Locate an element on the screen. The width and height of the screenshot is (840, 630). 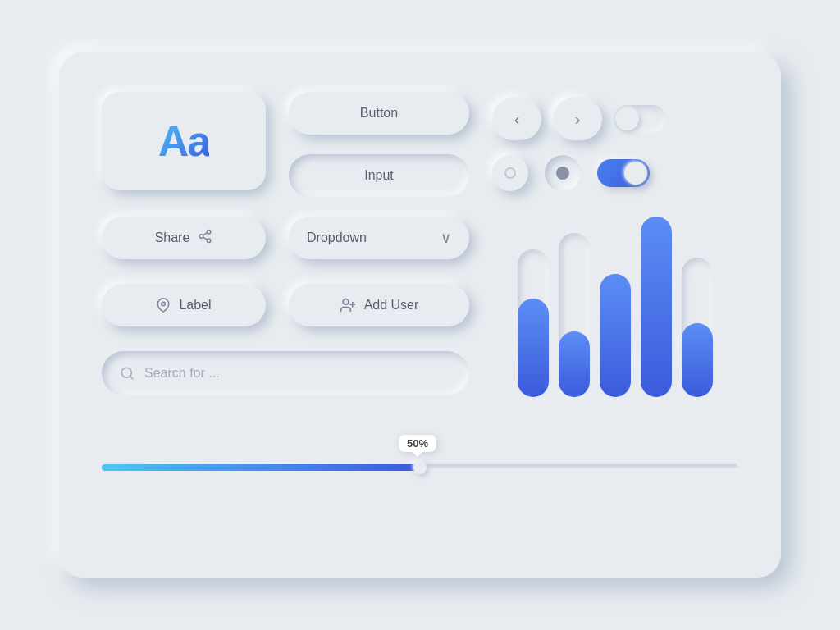
search-icon is located at coordinates (127, 373).